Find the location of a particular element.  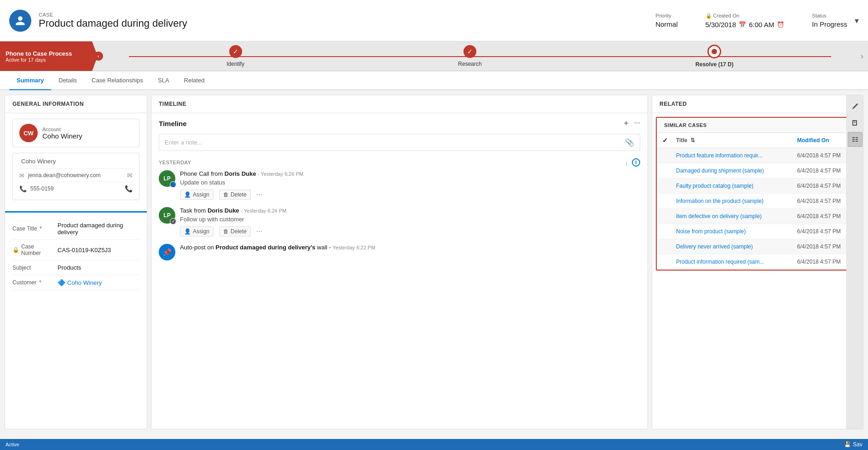

customer-required: * is located at coordinates (41, 283).